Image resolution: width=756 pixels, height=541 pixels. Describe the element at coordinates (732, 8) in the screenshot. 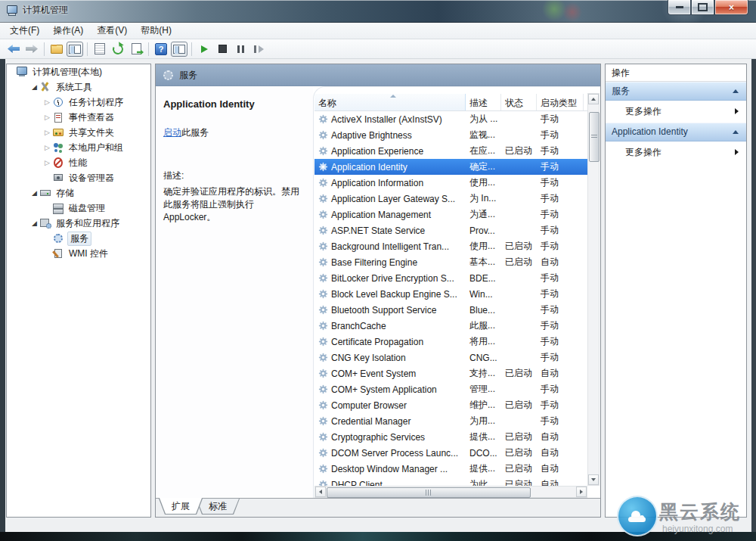

I see `close-button: ×` at that location.